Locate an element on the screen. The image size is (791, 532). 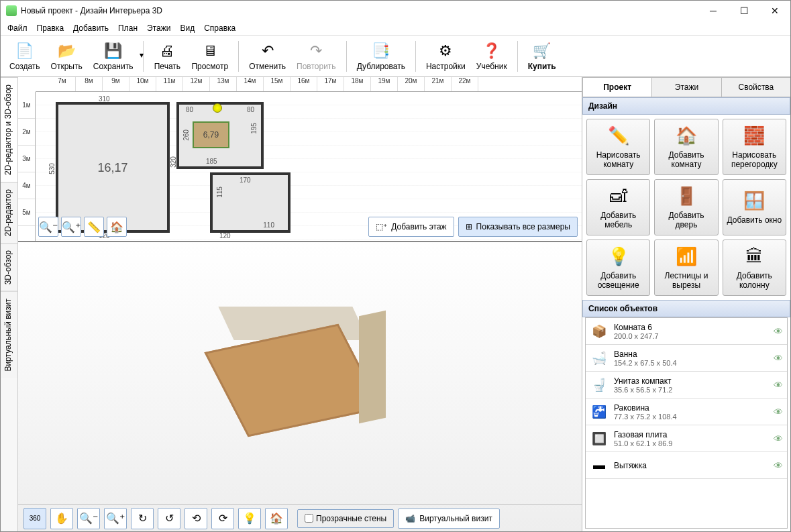
dropdown-arrow-icon: ▾ is located at coordinates (142, 55).